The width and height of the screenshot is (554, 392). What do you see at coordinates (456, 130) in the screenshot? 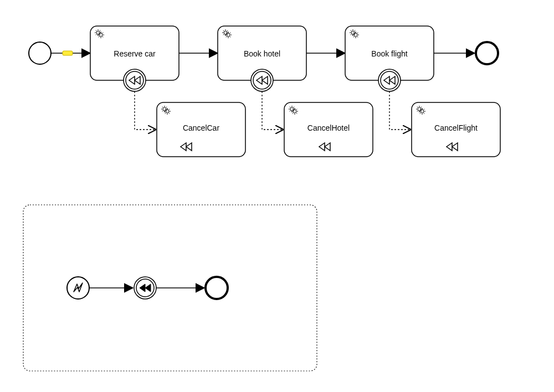
I see `task-cancel-flight: CancelFlight` at bounding box center [456, 130].